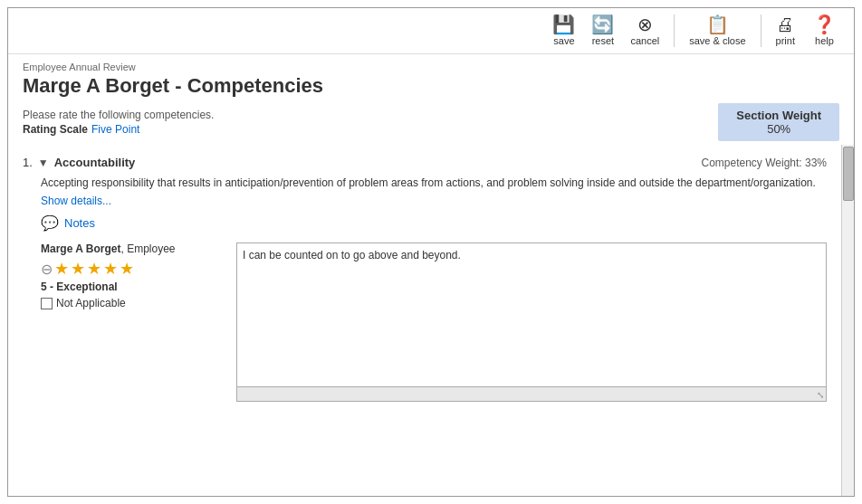 The image size is (862, 504). I want to click on collapse-arrow-icon: ▼, so click(43, 163).